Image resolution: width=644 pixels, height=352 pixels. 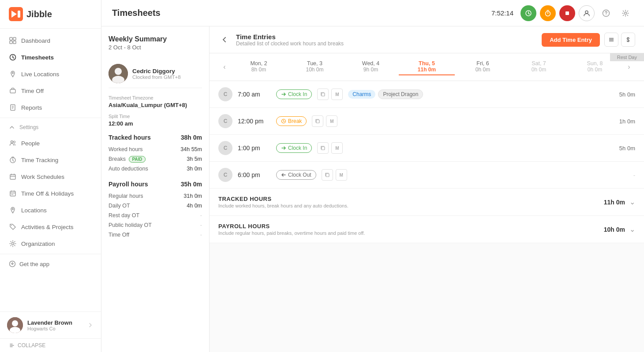 I want to click on entries-title: Time Entries, so click(x=389, y=37).